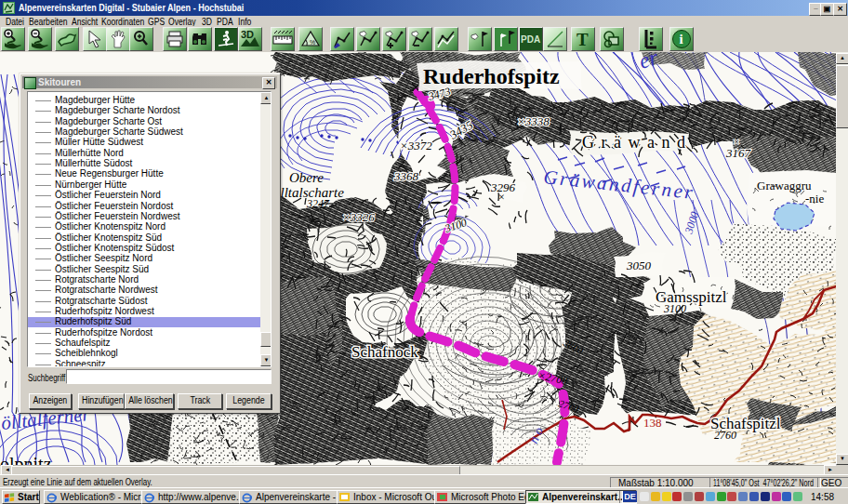  What do you see at coordinates (530, 39) in the screenshot?
I see `svg-text: PDA` at bounding box center [530, 39].